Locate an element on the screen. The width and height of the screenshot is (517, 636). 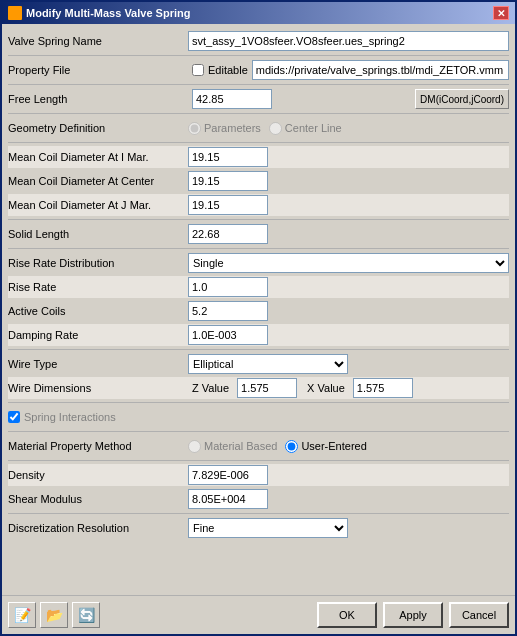
geometry-params-radio is located at coordinates (194, 128).